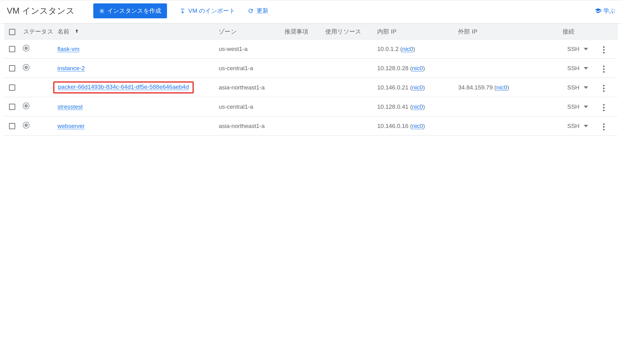 This screenshot has height=364, width=622. Describe the element at coordinates (258, 11) in the screenshot. I see `refresh-button: 更新` at that location.